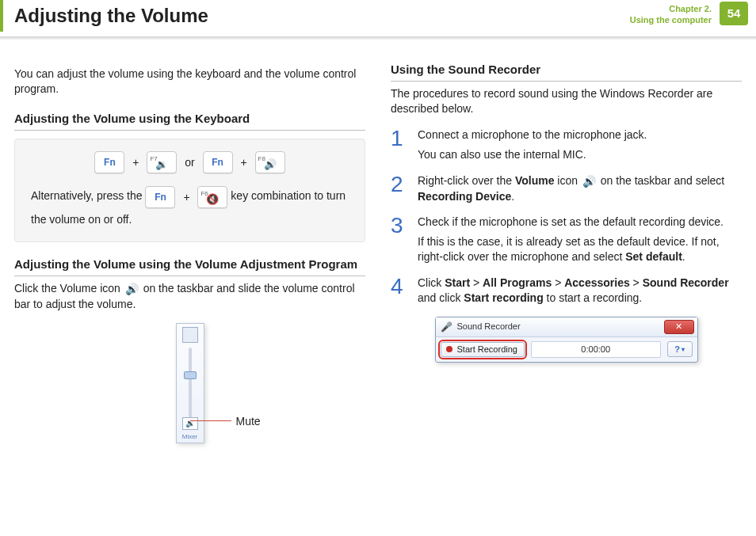 The image size is (756, 536). What do you see at coordinates (567, 350) in the screenshot?
I see `recorder-body: Start Recording 0:00:00 ? ▾` at bounding box center [567, 350].